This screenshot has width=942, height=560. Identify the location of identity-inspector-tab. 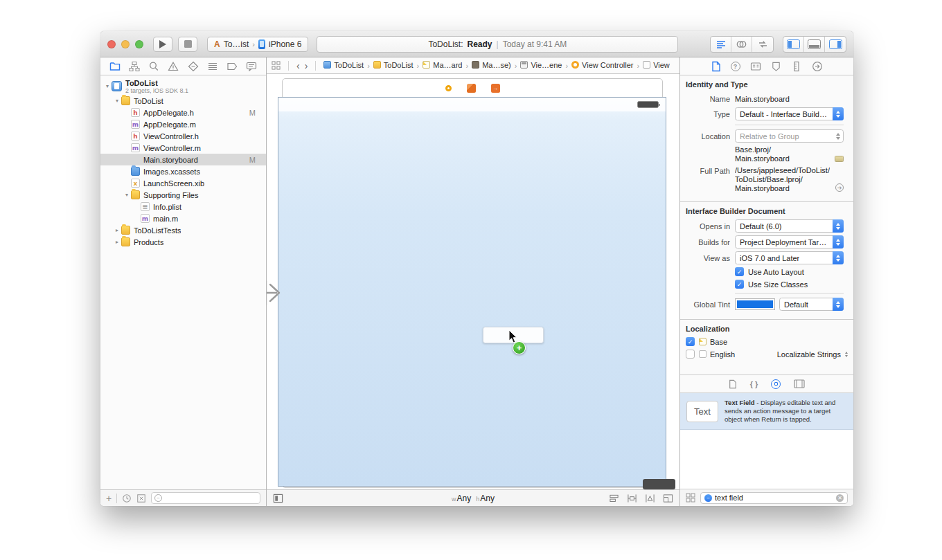
(756, 66).